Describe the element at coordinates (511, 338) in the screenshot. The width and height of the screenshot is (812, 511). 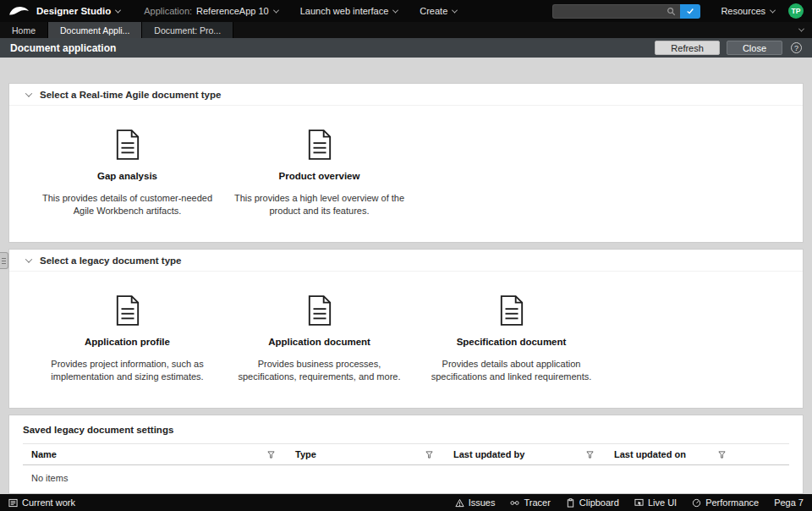
I see `doc-type-card-specification-document: Specification document Provides details …` at that location.